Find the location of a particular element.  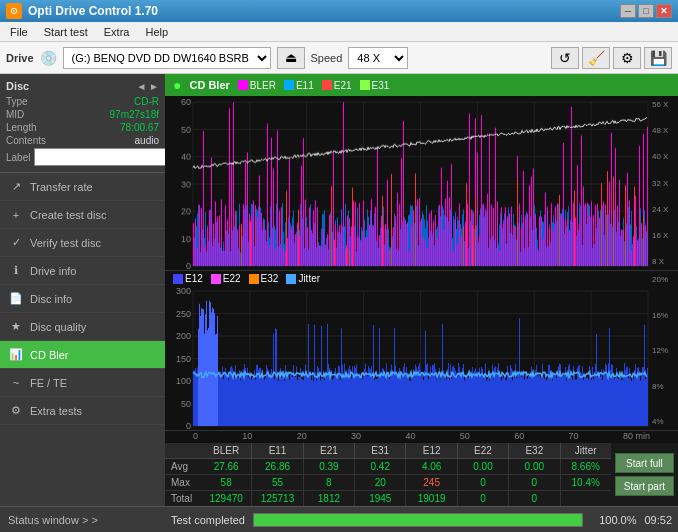

menu-extra: Extra is located at coordinates (117, 32).